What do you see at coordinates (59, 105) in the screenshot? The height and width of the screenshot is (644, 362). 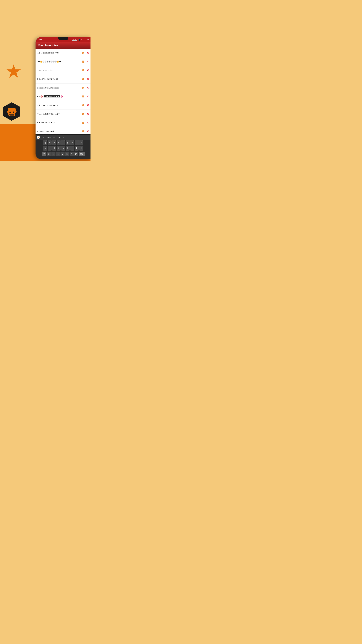 I see `fav-name-7: ·.★*...crЄiĢhhtоN●·.·ϕ` at bounding box center [59, 105].